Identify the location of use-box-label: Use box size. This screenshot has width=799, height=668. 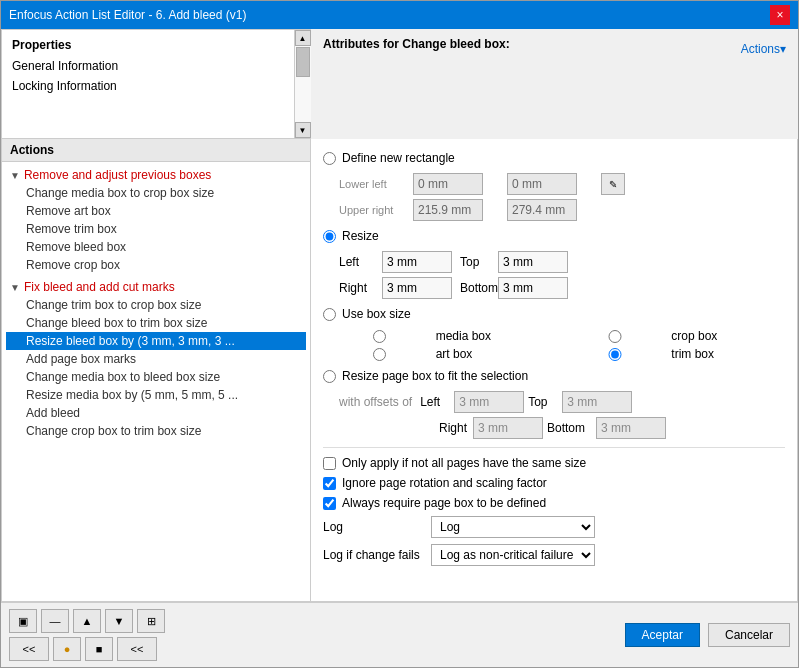
(376, 314).